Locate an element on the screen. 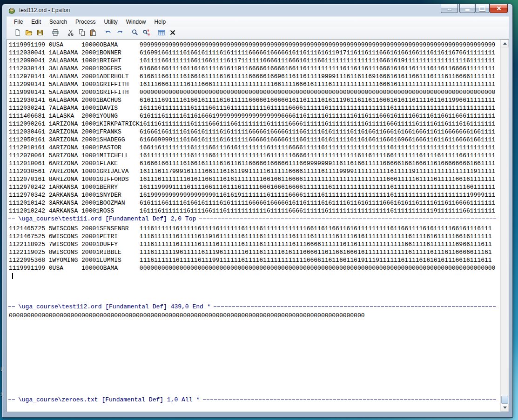  new-document-icon is located at coordinates (18, 33).